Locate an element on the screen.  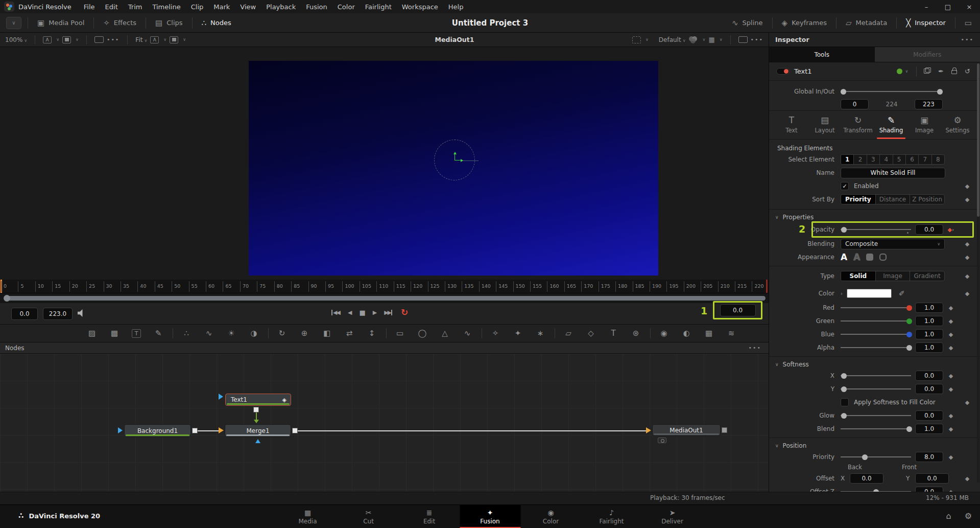
alpha-slider is located at coordinates (876, 348).